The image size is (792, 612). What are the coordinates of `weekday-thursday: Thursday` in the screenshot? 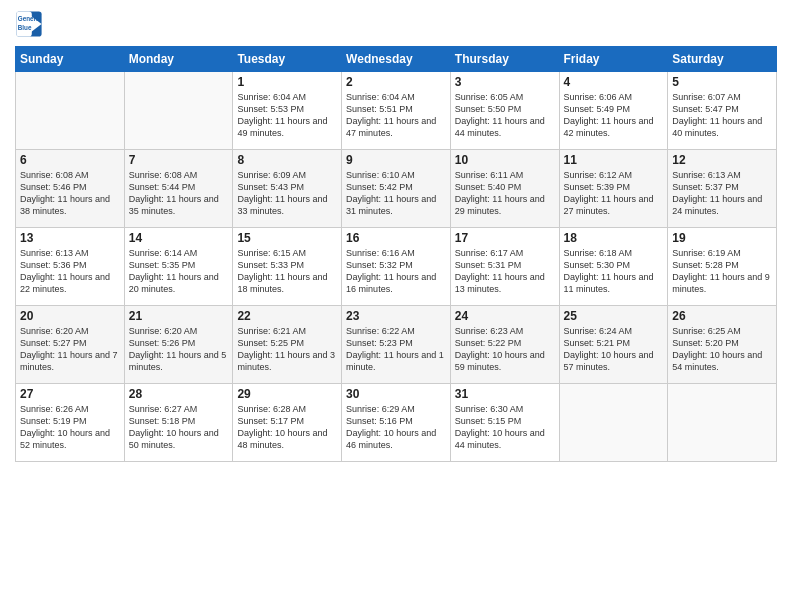 It's located at (504, 60).